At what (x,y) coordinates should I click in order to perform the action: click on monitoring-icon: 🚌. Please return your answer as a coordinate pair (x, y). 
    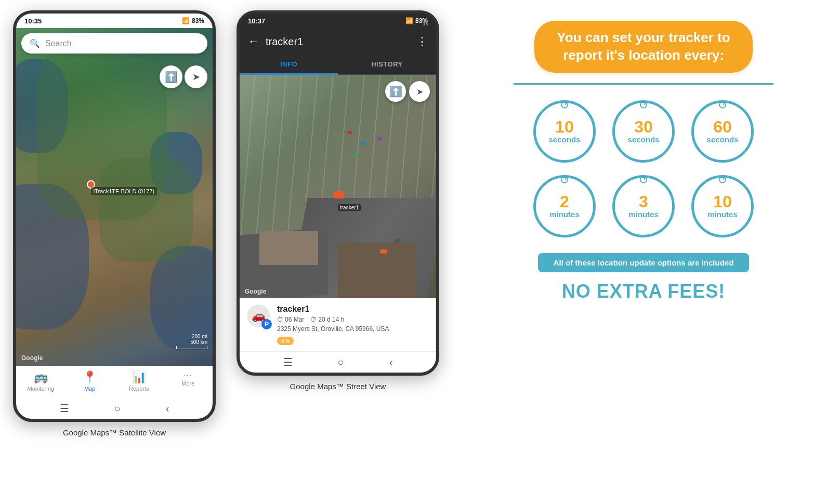
    Looking at the image, I should click on (41, 377).